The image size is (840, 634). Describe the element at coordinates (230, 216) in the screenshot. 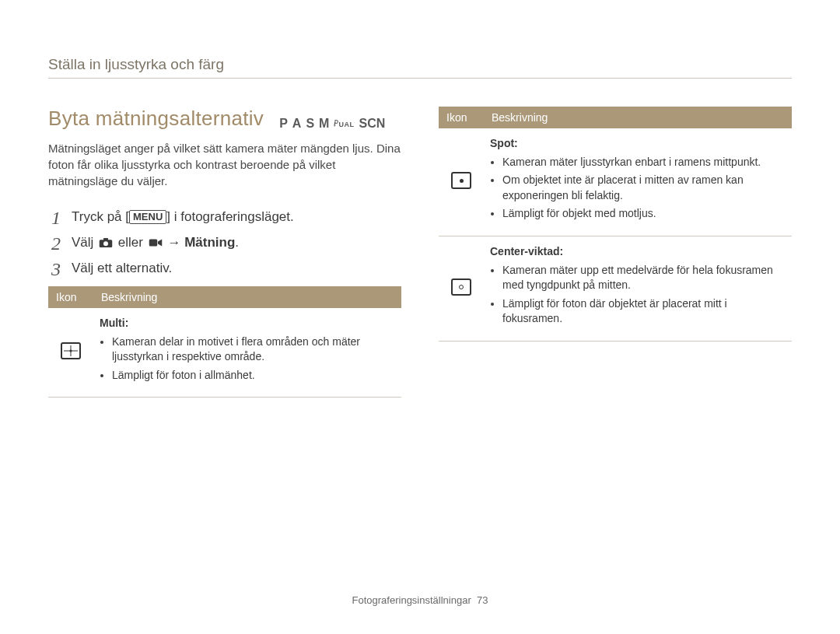

I see `step-1-suffix: ] i fotograferingsläget.` at that location.